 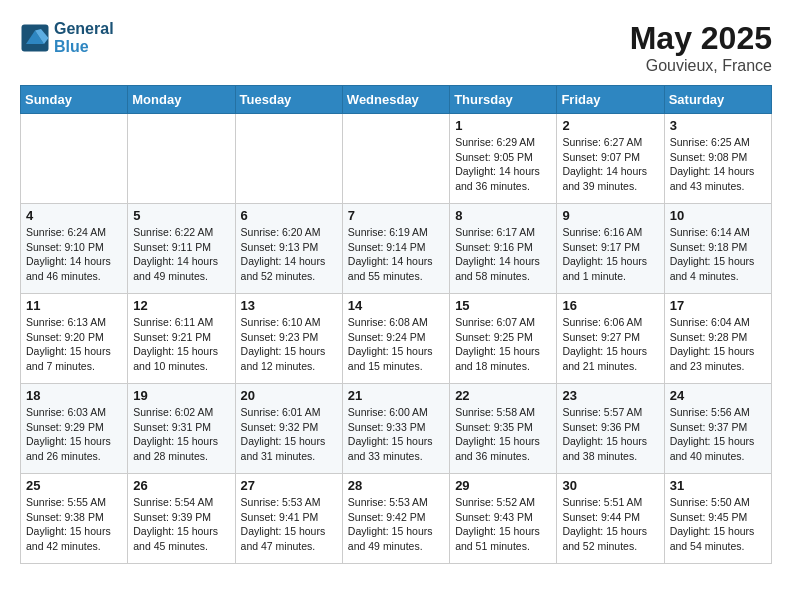 I want to click on day-info: Sunrise: 6:13 AMSunset: 9:20 PMDaylight:…, so click(x=74, y=344).